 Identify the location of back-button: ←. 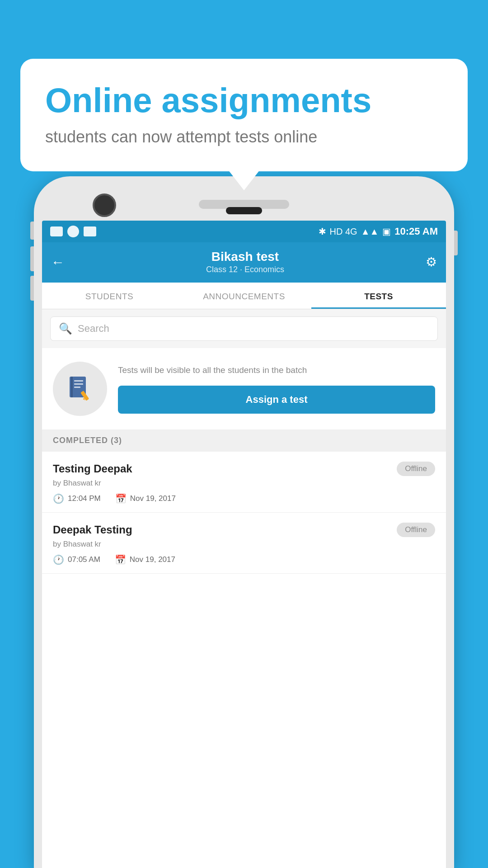
(58, 262).